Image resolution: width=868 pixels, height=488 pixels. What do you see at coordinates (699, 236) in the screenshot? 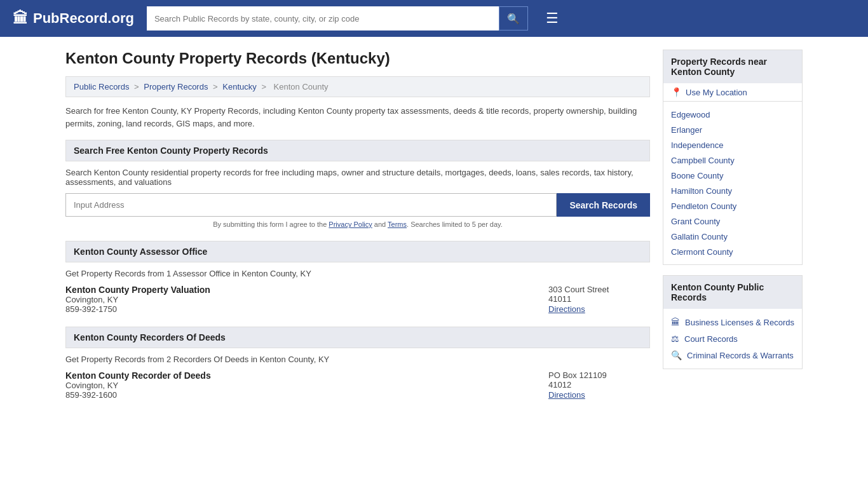
I see `nearby-link-gallatin-county: Gallatin County` at bounding box center [699, 236].